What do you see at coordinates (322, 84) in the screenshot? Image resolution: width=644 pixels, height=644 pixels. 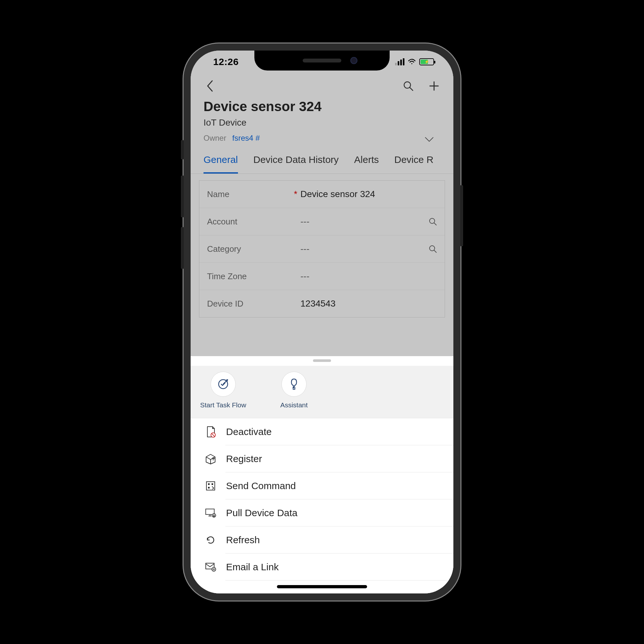 I see `nav-bar` at bounding box center [322, 84].